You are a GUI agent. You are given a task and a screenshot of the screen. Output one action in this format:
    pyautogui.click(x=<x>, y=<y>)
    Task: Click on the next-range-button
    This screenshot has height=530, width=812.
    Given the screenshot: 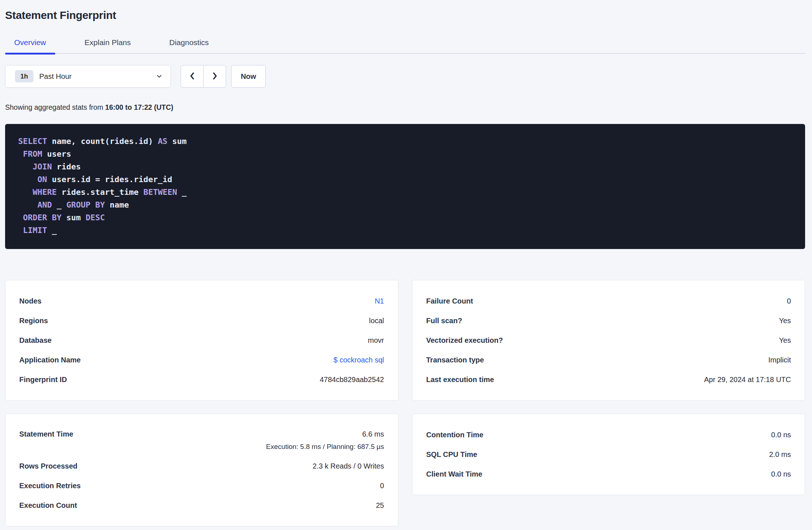 What is the action you would take?
    pyautogui.click(x=214, y=76)
    